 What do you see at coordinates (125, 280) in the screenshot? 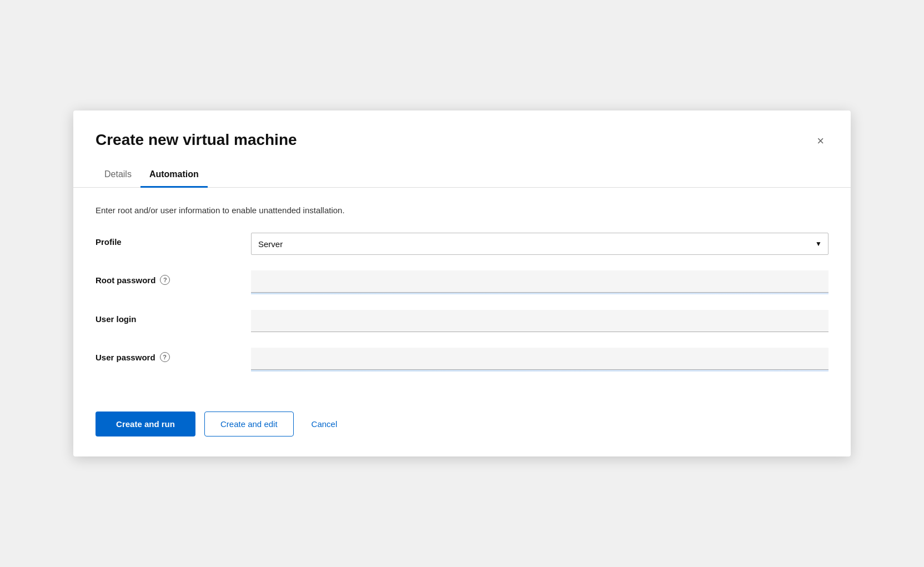
I see `root-password-label: Root password` at bounding box center [125, 280].